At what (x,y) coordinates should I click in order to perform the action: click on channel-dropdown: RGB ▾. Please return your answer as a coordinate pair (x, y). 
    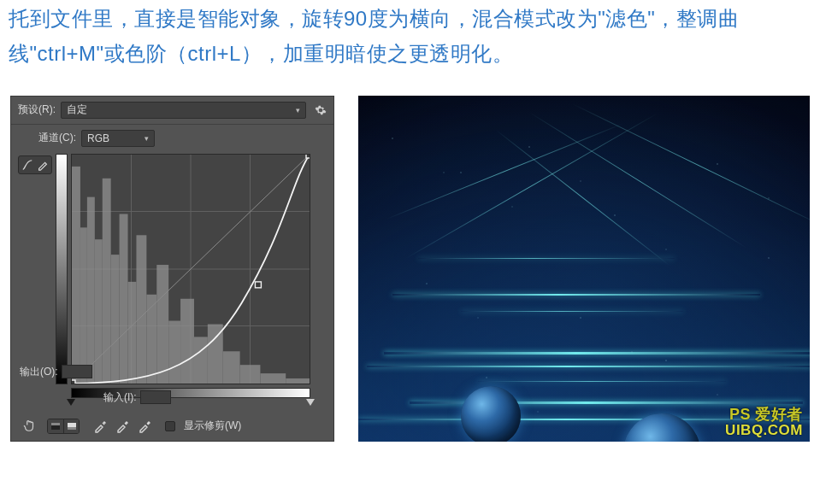
    Looking at the image, I should click on (118, 138).